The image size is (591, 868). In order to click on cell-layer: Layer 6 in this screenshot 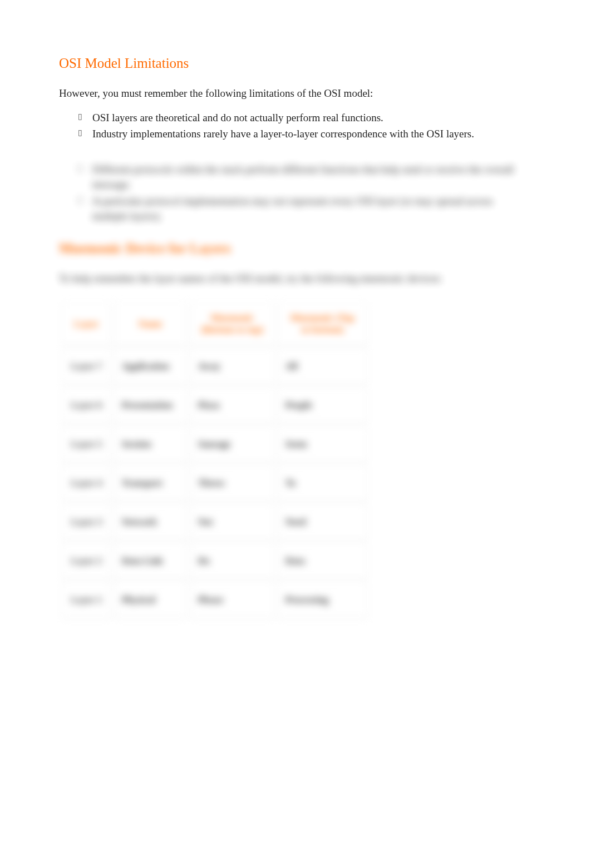, I will do `click(87, 405)`.